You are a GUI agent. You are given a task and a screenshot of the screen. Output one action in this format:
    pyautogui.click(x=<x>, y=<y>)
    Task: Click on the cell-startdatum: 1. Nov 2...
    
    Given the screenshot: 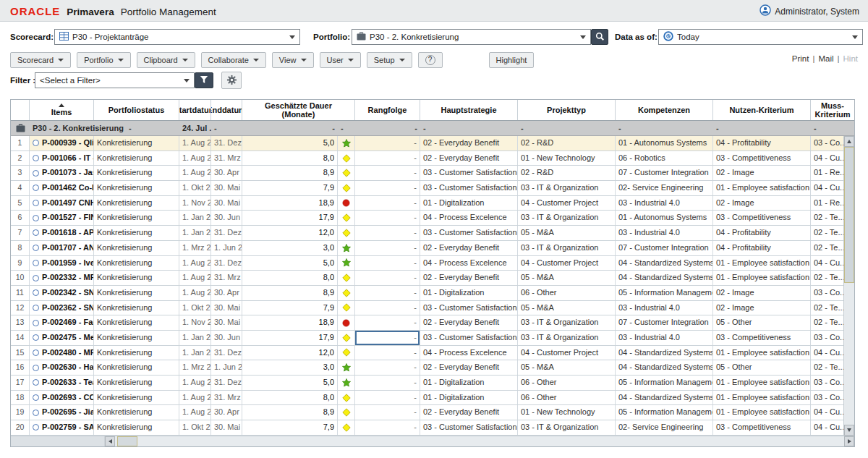 What is the action you would take?
    pyautogui.click(x=195, y=323)
    